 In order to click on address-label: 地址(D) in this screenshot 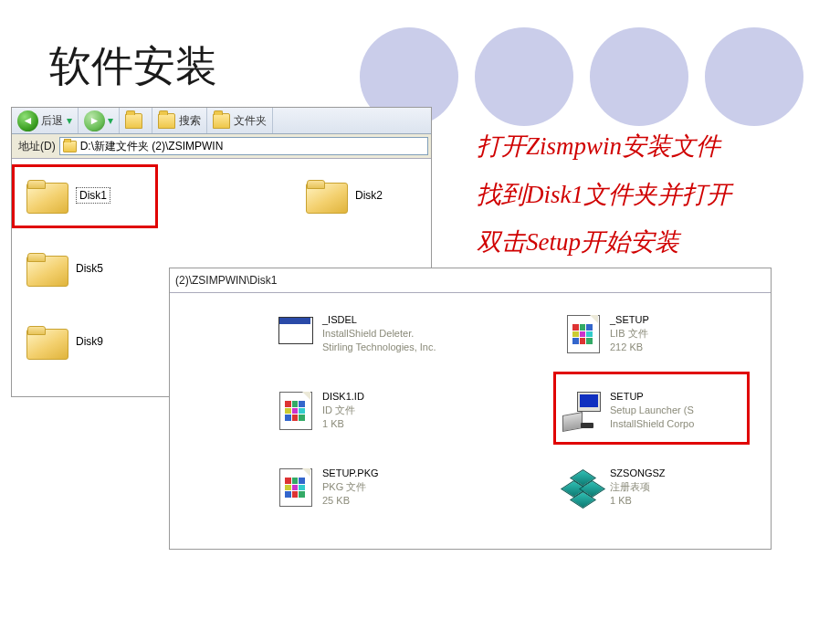, I will do `click(37, 146)`.